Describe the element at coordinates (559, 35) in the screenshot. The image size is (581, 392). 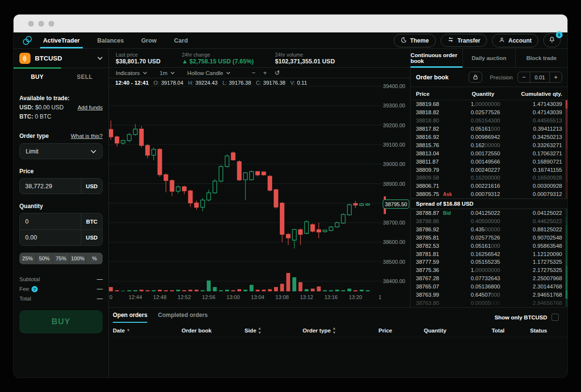
I see `notification-badge: 6` at that location.